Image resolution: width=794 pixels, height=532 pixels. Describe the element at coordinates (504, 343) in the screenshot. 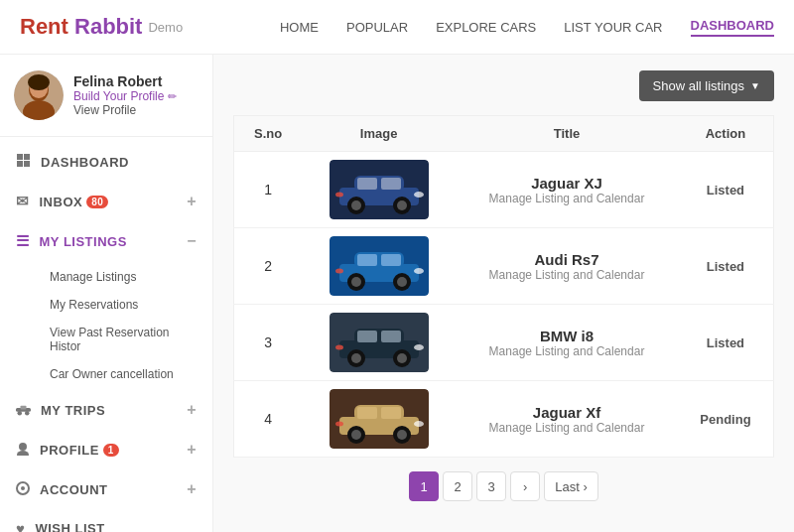

I see `table-row: 3 BMW i8` at that location.